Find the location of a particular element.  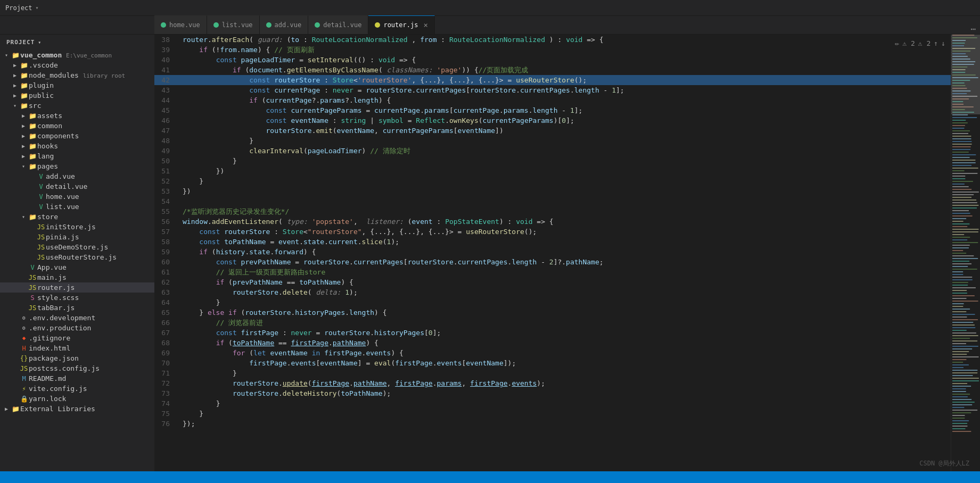

tree-app-vue: V App.vue is located at coordinates (77, 267).